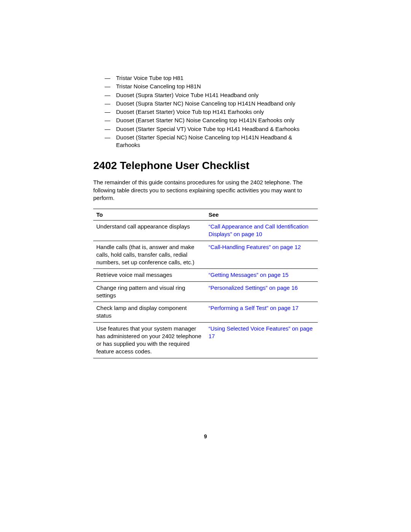  What do you see at coordinates (217, 120) in the screenshot?
I see `list-item-text: Duoset (Earset Starter NC) Noise Canceli…` at bounding box center [217, 120].